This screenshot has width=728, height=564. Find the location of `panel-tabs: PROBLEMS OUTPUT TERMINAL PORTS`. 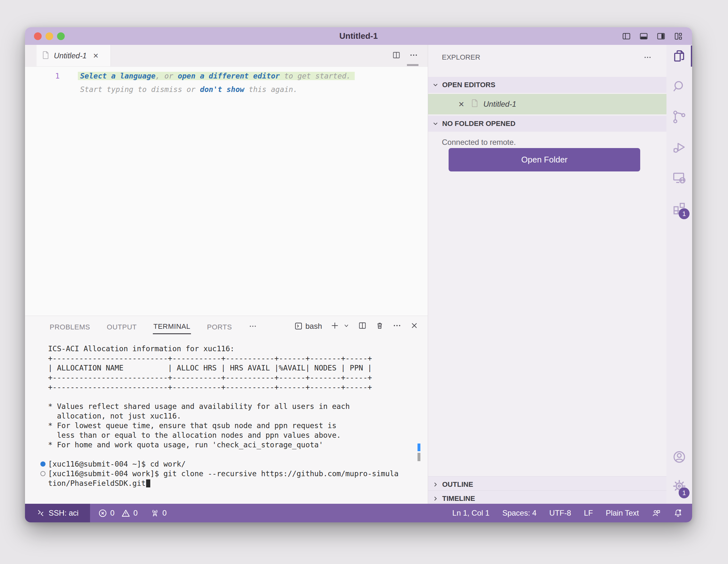

panel-tabs: PROBLEMS OUTPUT TERMINAL PORTS is located at coordinates (153, 326).